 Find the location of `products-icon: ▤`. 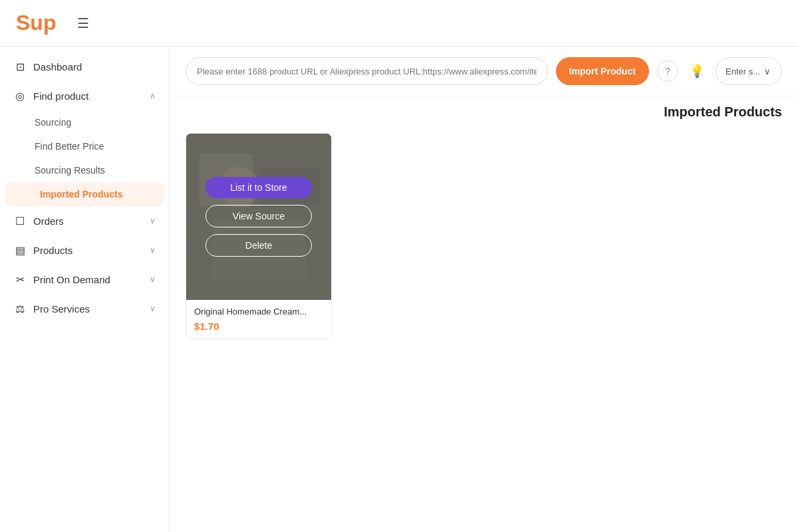

products-icon: ▤ is located at coordinates (20, 250).